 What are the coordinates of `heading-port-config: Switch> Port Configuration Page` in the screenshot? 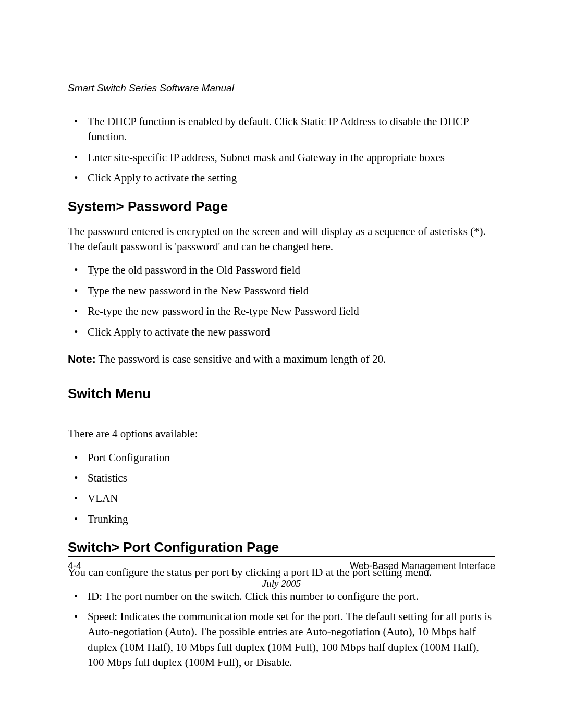 It's located at (282, 547).